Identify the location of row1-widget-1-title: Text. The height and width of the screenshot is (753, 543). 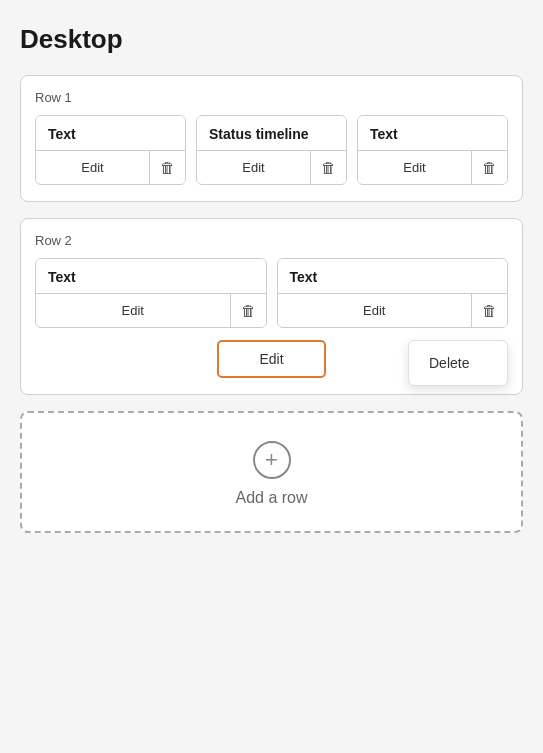
(110, 133).